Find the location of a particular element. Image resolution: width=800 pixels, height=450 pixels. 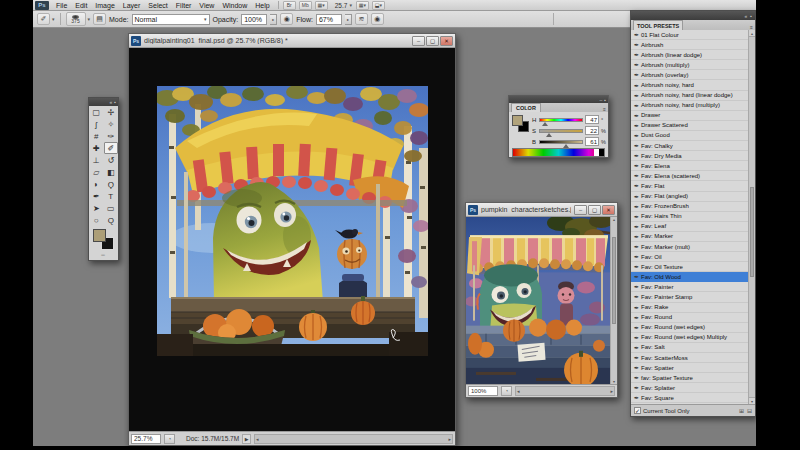

tool-preset-row: ✒ fav: Spatter Texture is located at coordinates (690, 378).